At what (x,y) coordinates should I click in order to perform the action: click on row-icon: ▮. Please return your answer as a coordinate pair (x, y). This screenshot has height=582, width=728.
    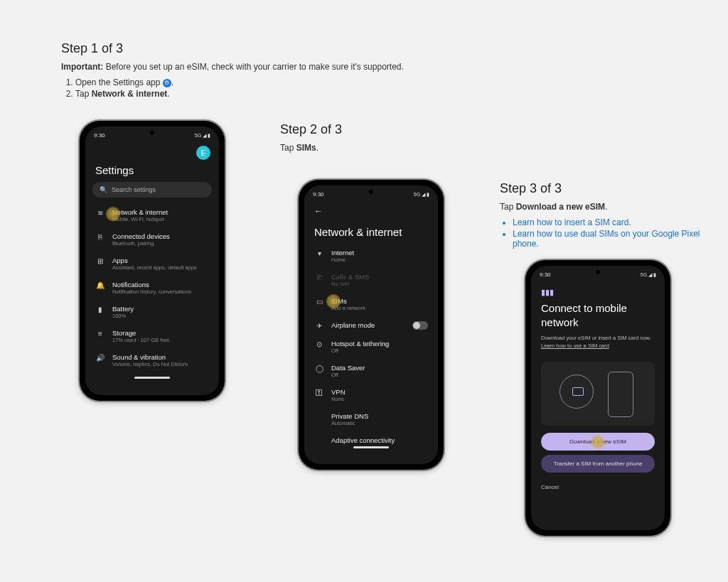
    Looking at the image, I should click on (100, 310).